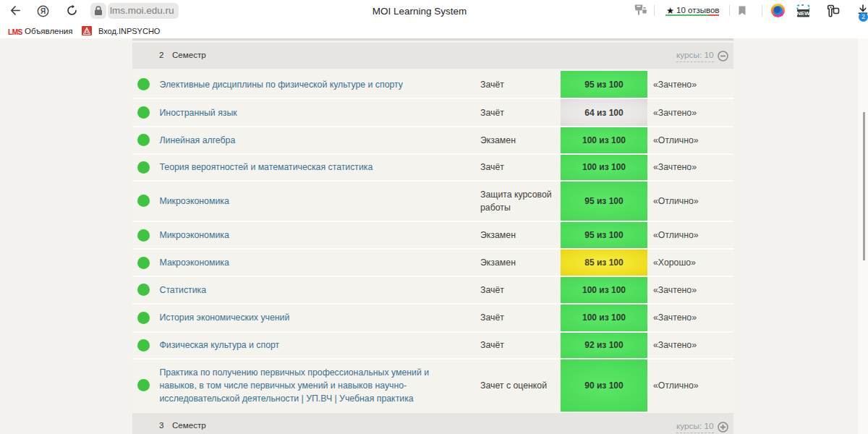 The image size is (868, 434). I want to click on svg-text: NEW, so click(803, 13).